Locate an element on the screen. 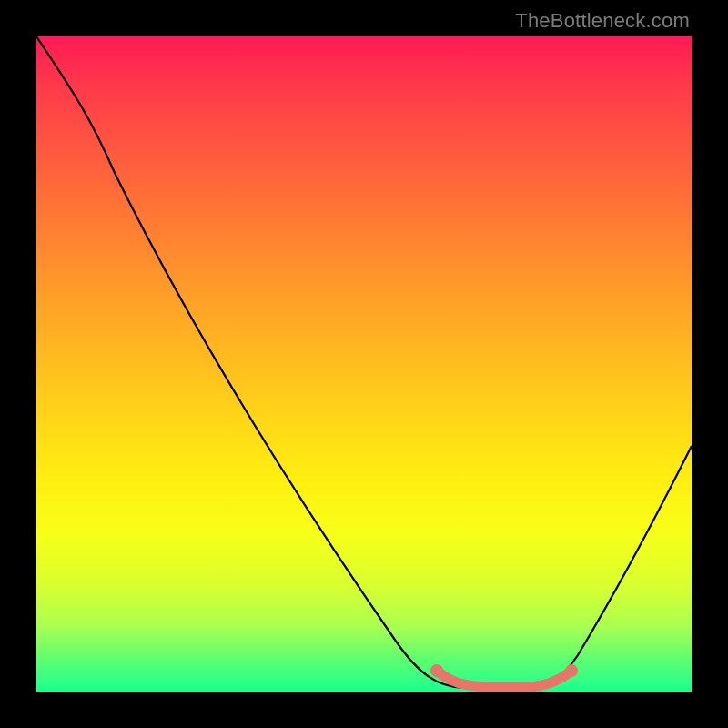 The height and width of the screenshot is (728, 728). optimal-zone-highlight is located at coordinates (504, 679).